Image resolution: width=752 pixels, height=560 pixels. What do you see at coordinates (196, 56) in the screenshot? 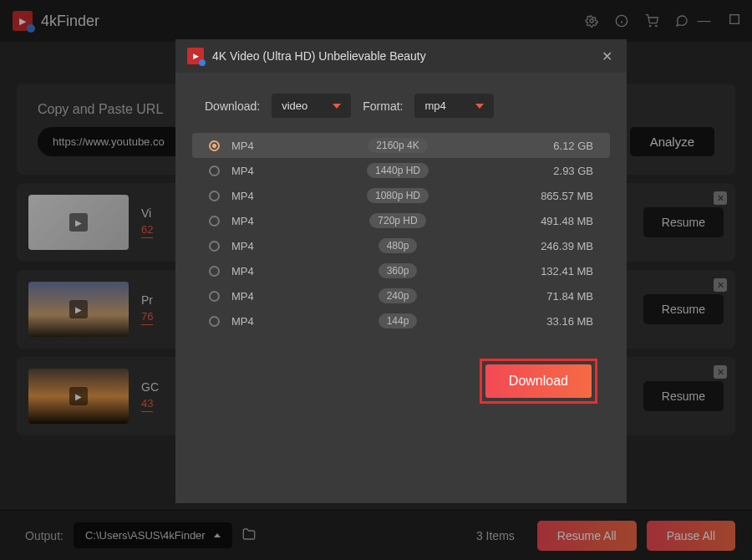
I see `modal-logo-icon` at bounding box center [196, 56].